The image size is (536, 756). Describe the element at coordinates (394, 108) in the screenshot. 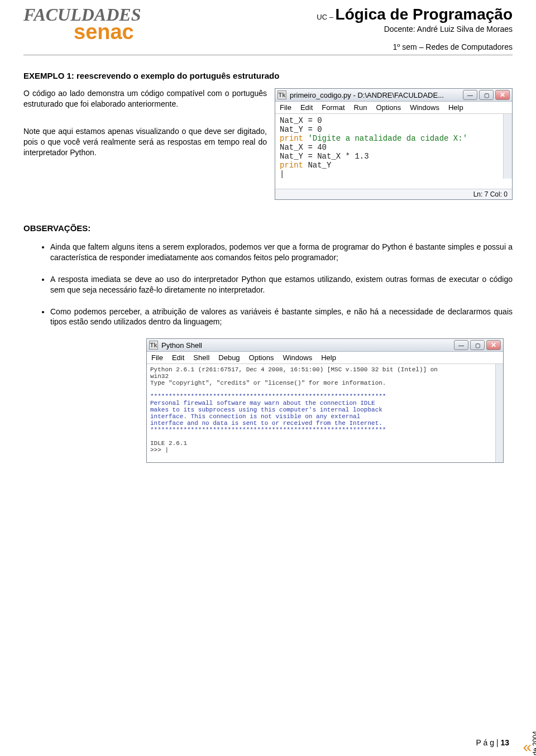

I see `menubar: File Edit Format Run Options Windows Hel…` at that location.